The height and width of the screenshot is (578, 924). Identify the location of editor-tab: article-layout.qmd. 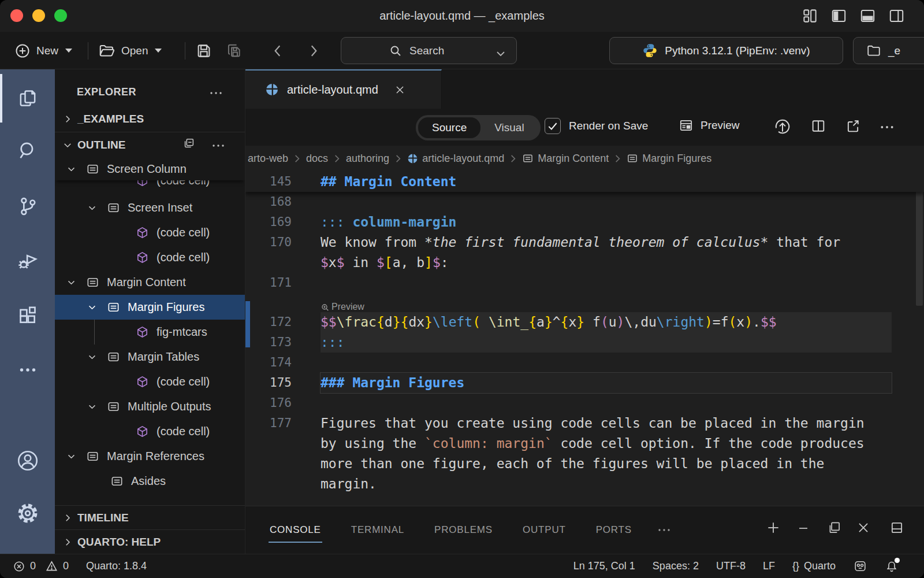
(344, 89).